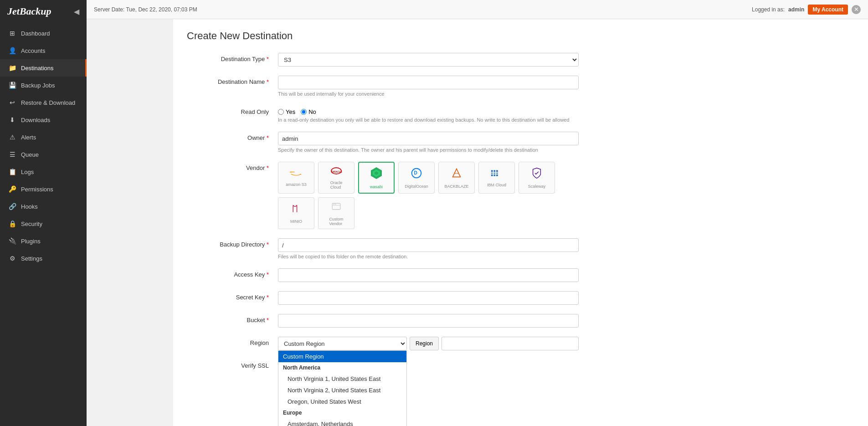  What do you see at coordinates (383, 321) in the screenshot?
I see `bucket-row: Bucket *` at bounding box center [383, 321].